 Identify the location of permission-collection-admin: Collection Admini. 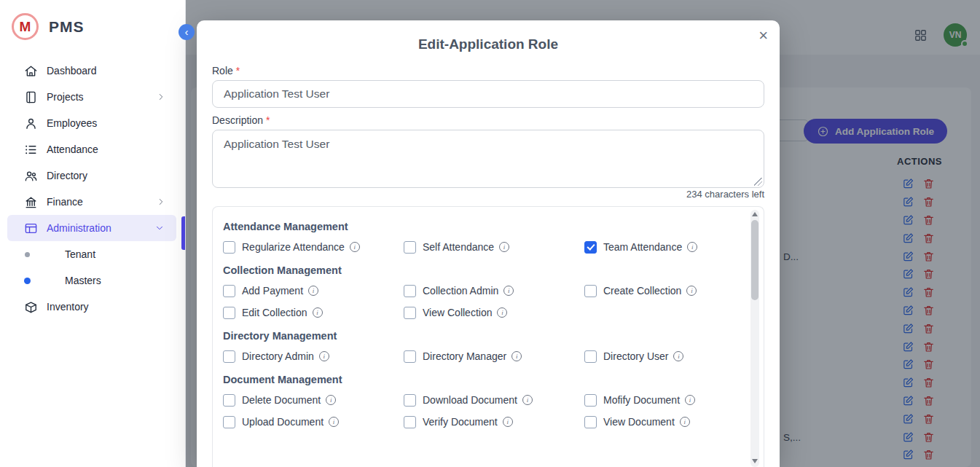
(494, 291).